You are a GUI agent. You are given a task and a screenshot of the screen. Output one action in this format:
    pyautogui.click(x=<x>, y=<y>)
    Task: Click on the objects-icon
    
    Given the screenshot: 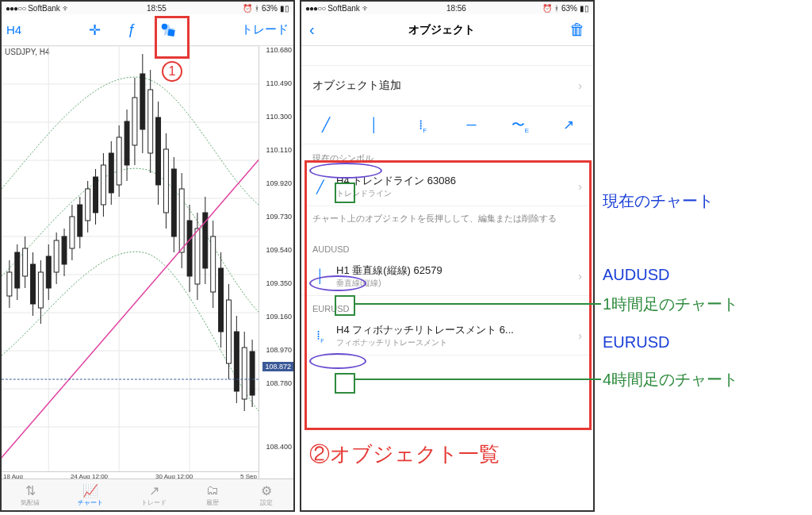 What is the action you would take?
    pyautogui.click(x=168, y=30)
    